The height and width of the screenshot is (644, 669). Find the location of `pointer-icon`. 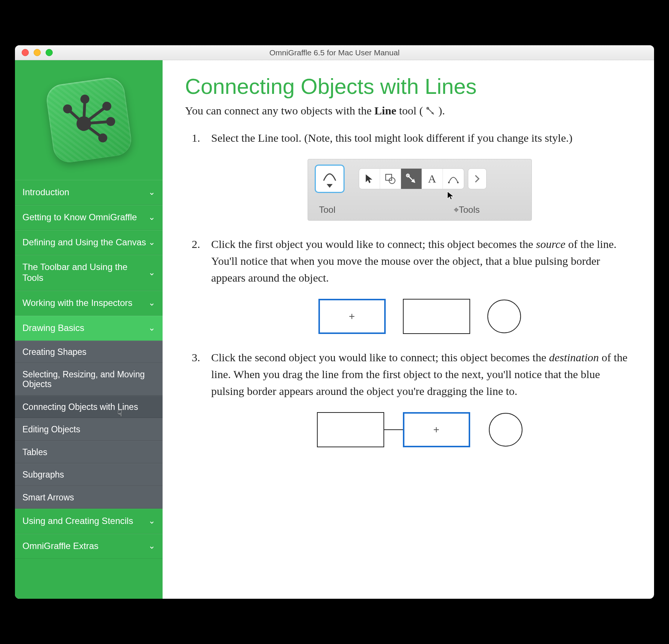

pointer-icon is located at coordinates (369, 179).